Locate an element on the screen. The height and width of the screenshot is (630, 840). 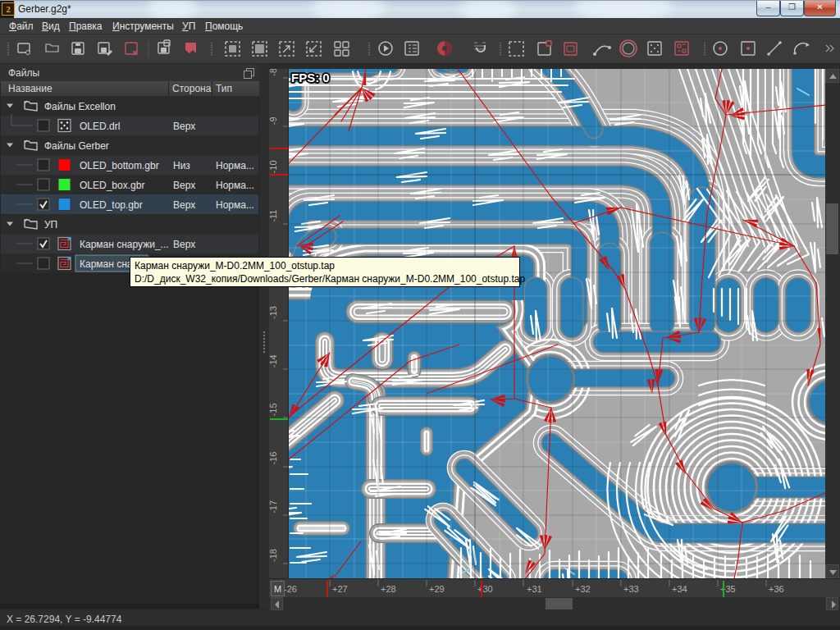
svg-text: -26 is located at coordinates (290, 589).